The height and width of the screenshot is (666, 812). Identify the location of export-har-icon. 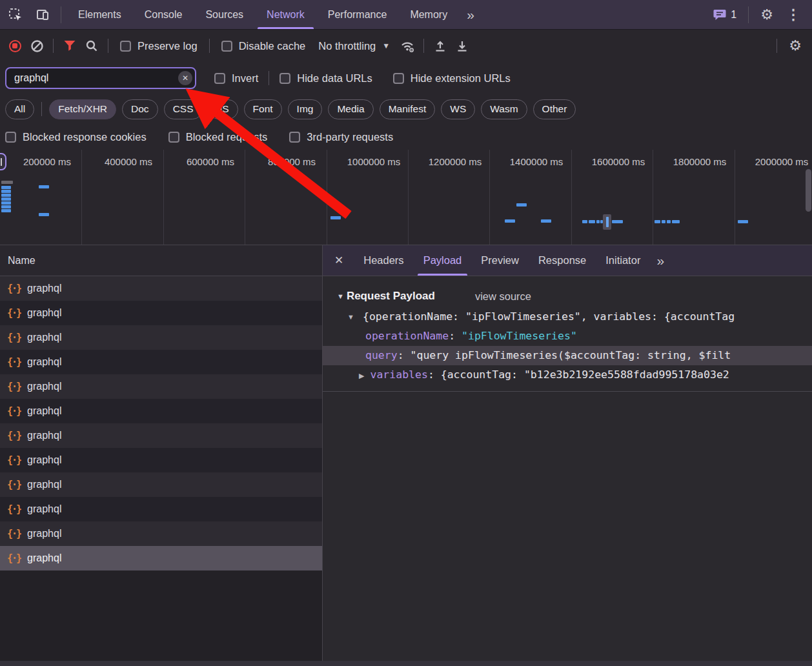
(462, 46).